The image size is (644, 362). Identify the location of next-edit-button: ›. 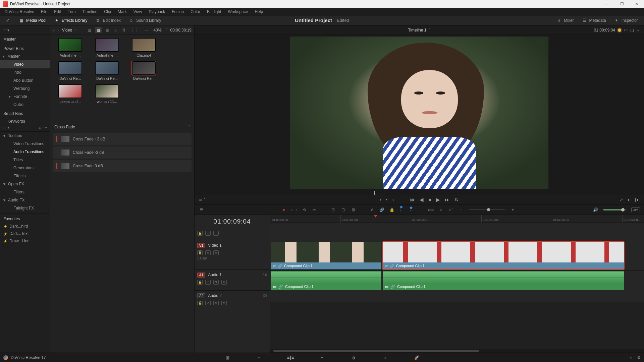
(393, 200).